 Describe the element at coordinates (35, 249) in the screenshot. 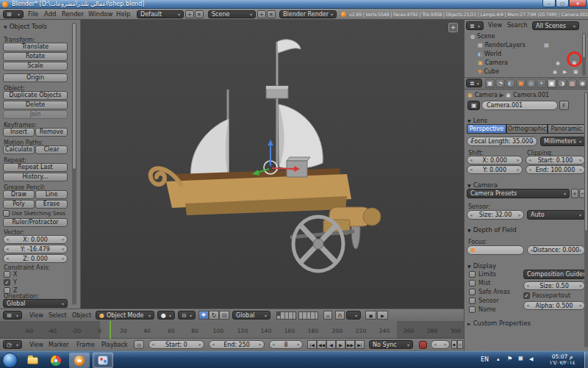

I see `vector-y-field: Y: -16.479` at that location.